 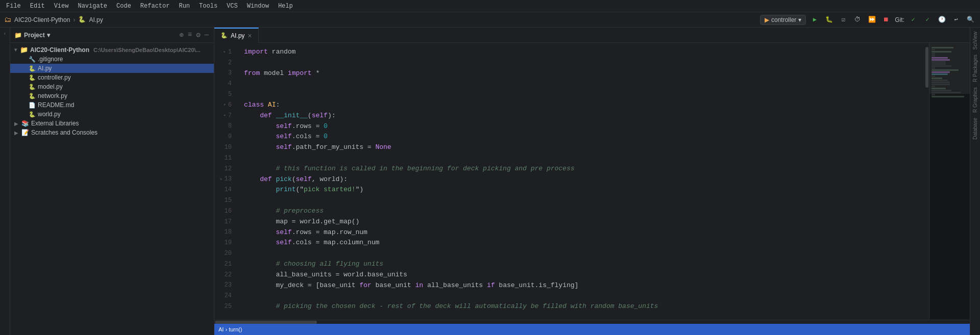 I want to click on tab-bar: 🐍 AI.py ×, so click(x=592, y=35).